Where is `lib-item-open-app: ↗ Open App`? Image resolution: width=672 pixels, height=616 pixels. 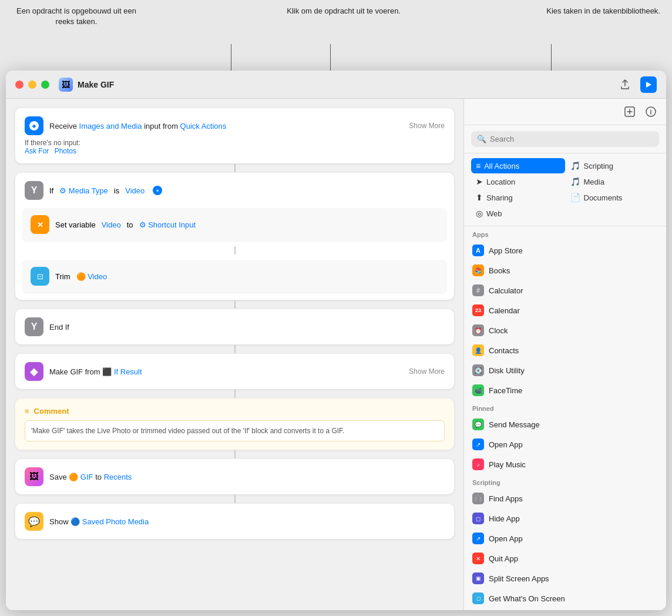
lib-item-open-app: ↗ Open App is located at coordinates (565, 538).